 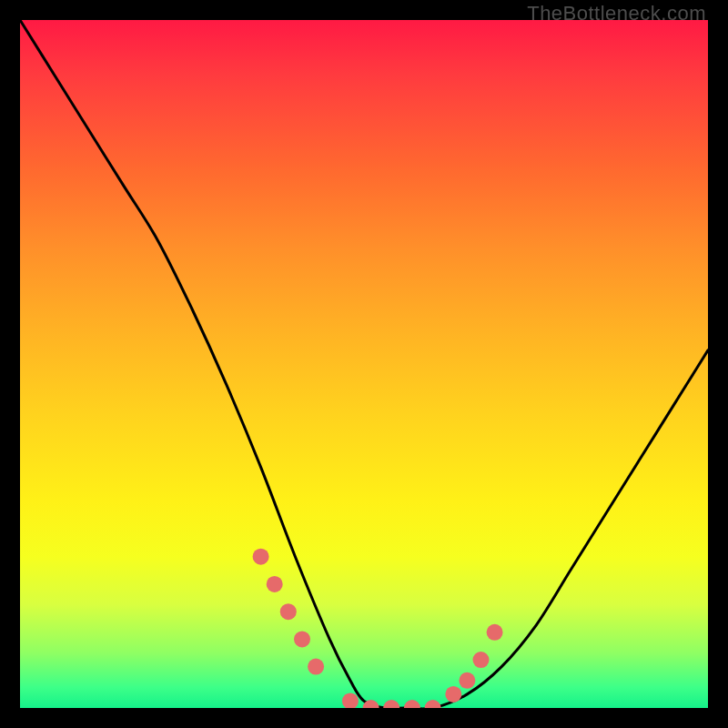 What do you see at coordinates (379, 628) in the screenshot?
I see `highlight-markers` at bounding box center [379, 628].